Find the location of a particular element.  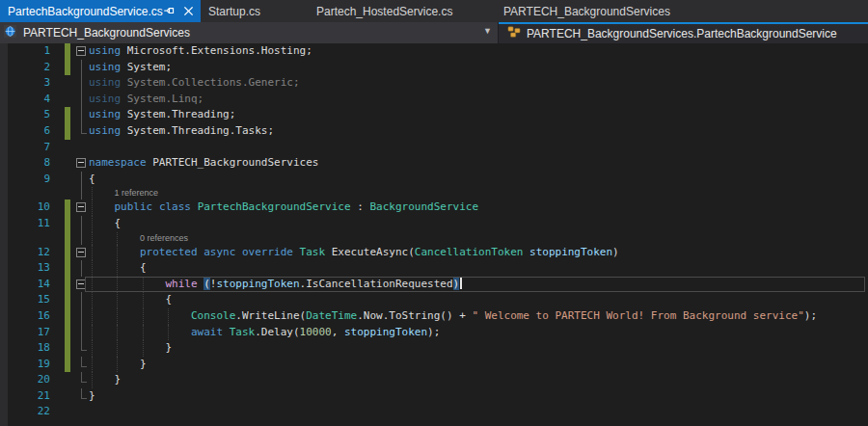

line-number: 4 is located at coordinates (25, 100).